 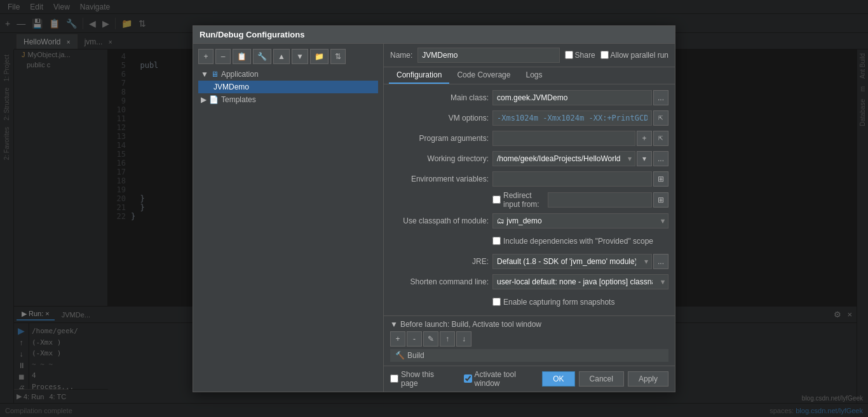 I want to click on enable-snapshots-check-label: Enable capturing form snapshots, so click(x=553, y=302).